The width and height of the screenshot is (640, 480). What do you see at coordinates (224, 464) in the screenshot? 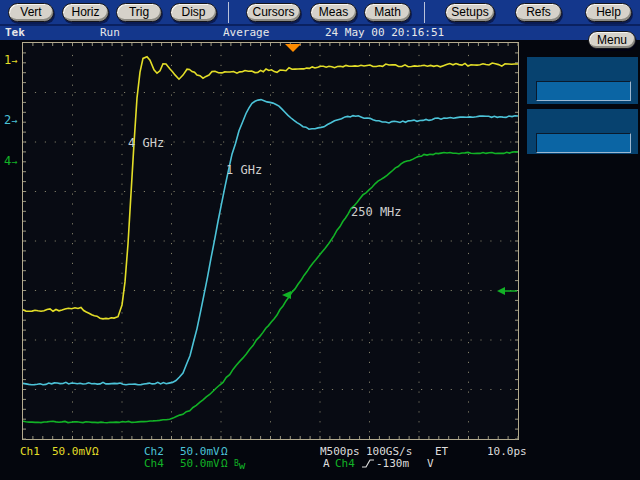
I see `ch4-coupling: Ω` at bounding box center [224, 464].